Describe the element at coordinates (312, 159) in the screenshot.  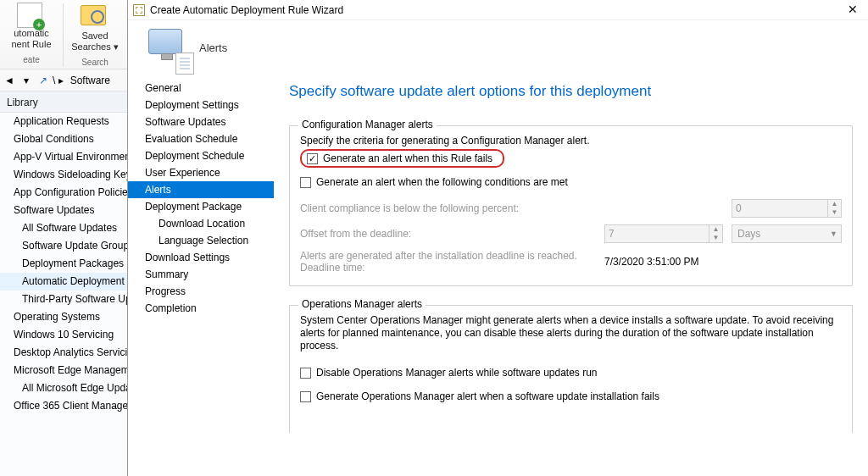
I see `cm-rule-fail-checkbox` at that location.